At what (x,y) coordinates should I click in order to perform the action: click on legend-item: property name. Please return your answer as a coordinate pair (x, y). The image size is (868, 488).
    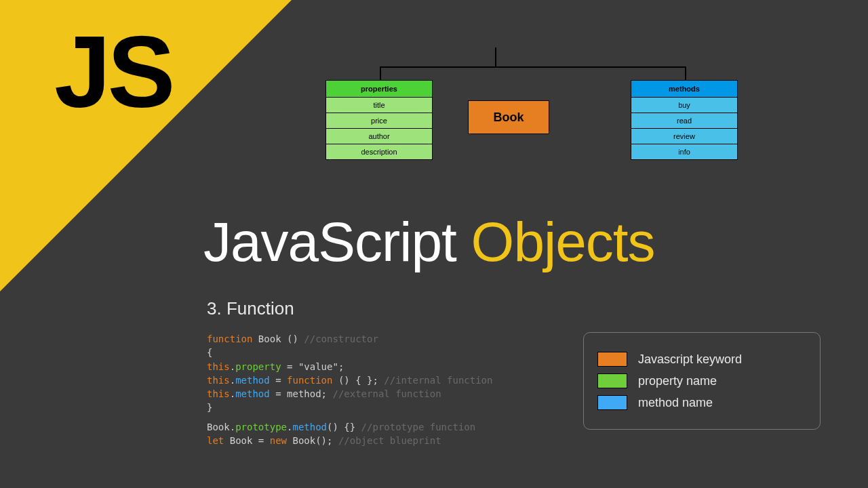
    Looking at the image, I should click on (702, 381).